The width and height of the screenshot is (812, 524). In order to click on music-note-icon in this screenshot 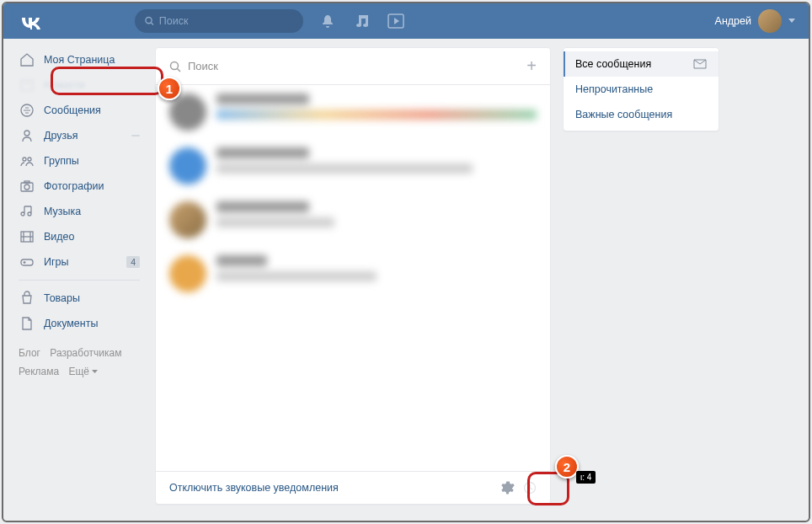, I will do `click(27, 211)`.